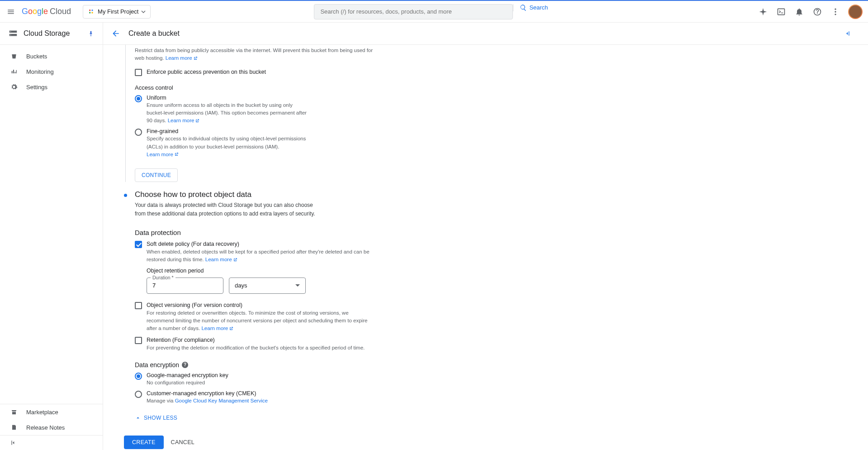  Describe the element at coordinates (261, 244) in the screenshot. I see `soft-delete-label: Soft delete policy (For data recovery)` at that location.